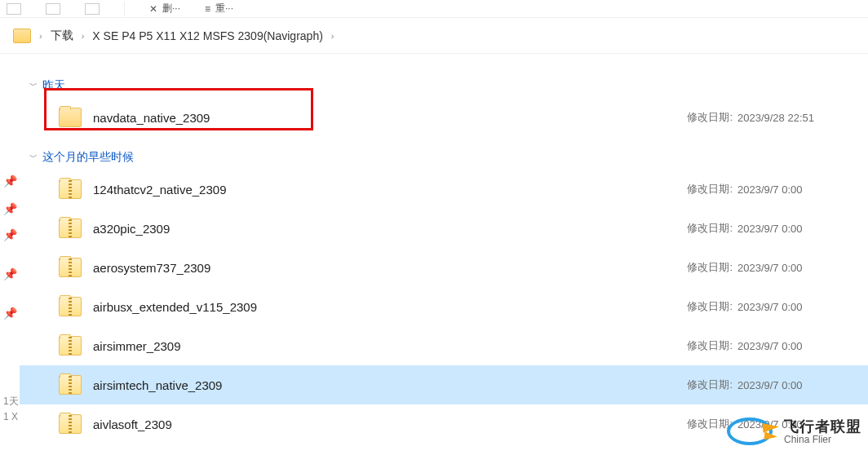 Image resolution: width=868 pixels, height=455 pixels. What do you see at coordinates (390, 307) in the screenshot?
I see `file-name: airbusx_extended_v115_2309` at bounding box center [390, 307].